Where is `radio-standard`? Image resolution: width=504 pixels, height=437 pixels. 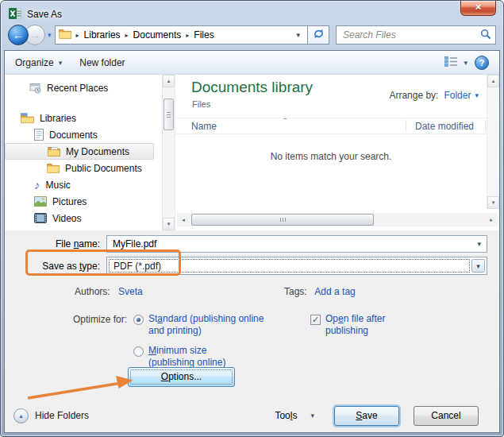
radio-standard is located at coordinates (138, 319).